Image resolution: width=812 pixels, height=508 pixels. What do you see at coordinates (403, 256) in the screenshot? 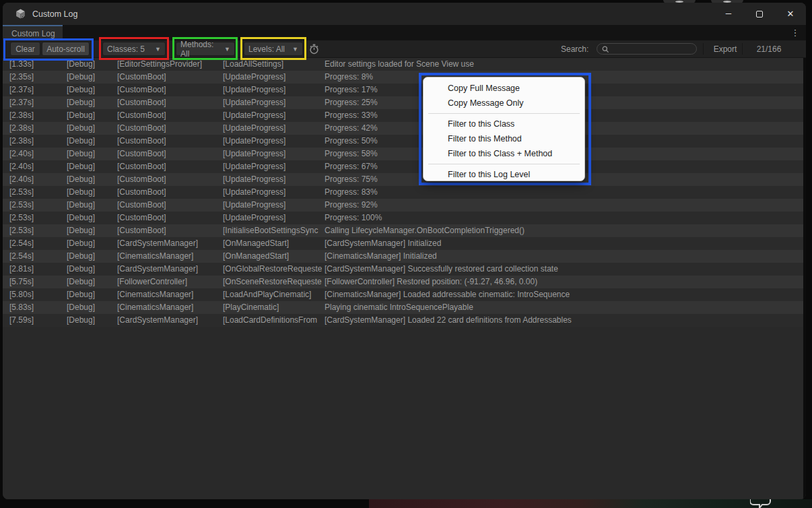
I see `log-row: [2.54s][Debug][CinematicsManager][OnMana…` at bounding box center [403, 256].